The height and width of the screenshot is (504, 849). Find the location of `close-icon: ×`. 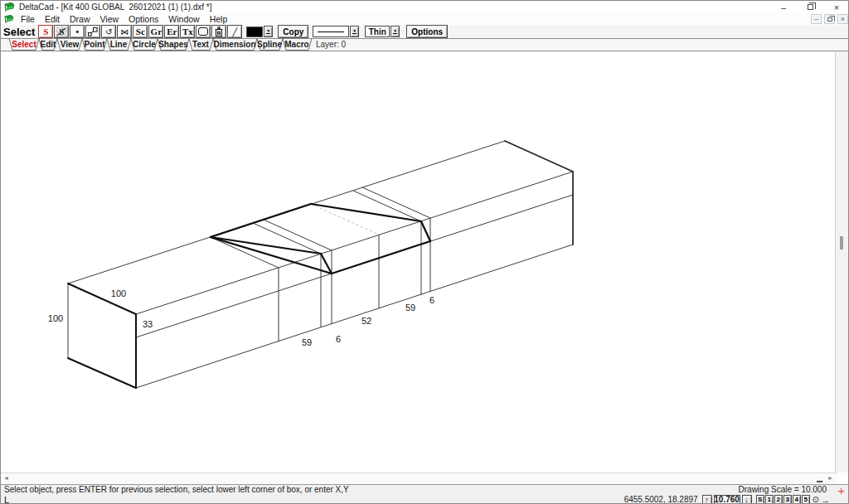

close-icon: × is located at coordinates (837, 7).